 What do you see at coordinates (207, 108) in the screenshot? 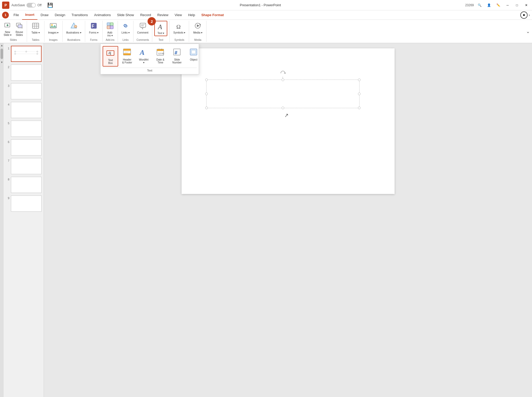
I see `handle-bl` at bounding box center [207, 108].